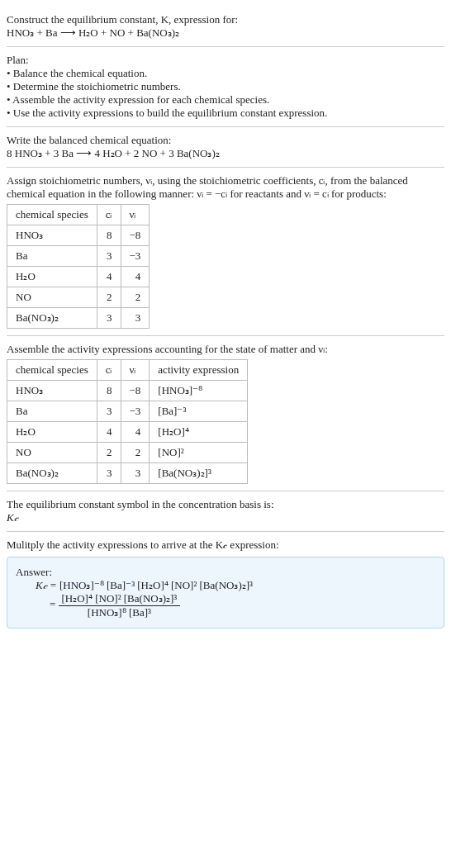 This screenshot has height=868, width=451. I want to click on table-row: Ba 3 −3 [Ba]⁻³, so click(127, 411).